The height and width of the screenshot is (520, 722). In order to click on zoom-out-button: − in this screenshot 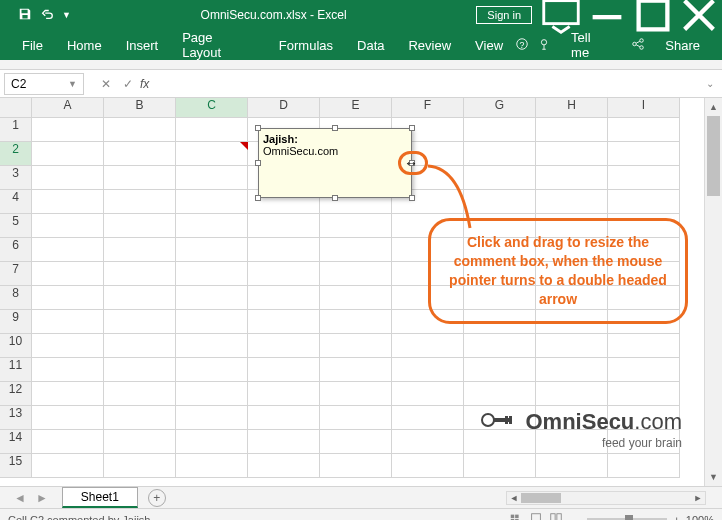, I will do `click(578, 518)`.